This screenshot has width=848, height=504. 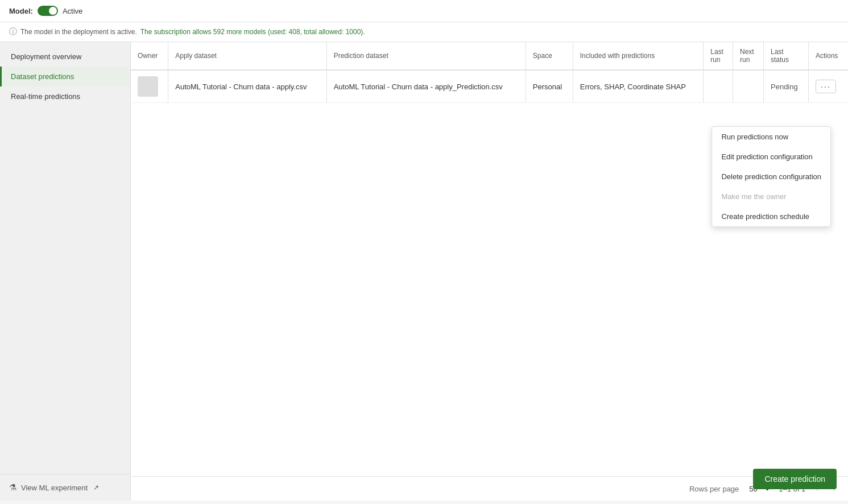 I want to click on cell-prediction-dataset: AutoML Tutorial - Churn data - apply_Pre…, so click(x=426, y=86).